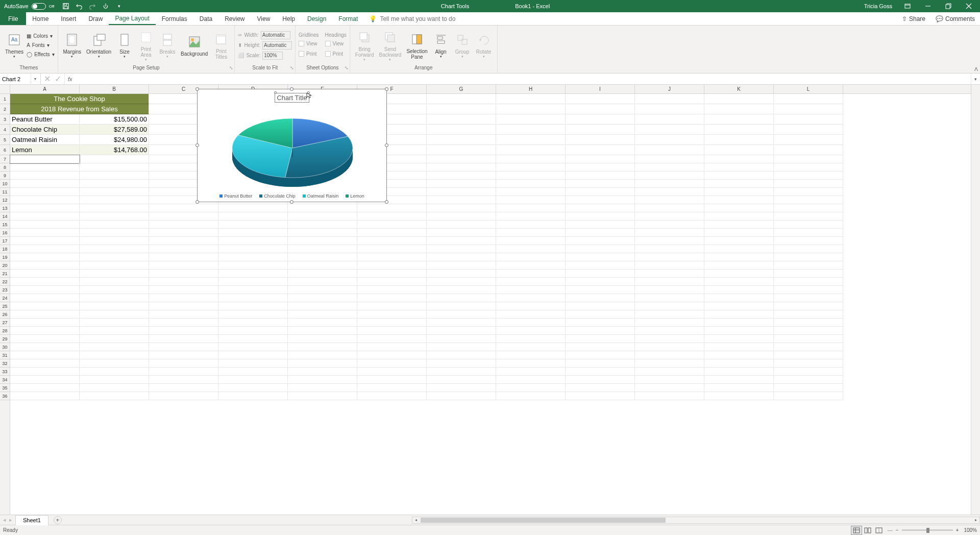 The width and height of the screenshot is (980, 535). Describe the element at coordinates (5, 216) in the screenshot. I see `row-header: 14` at that location.